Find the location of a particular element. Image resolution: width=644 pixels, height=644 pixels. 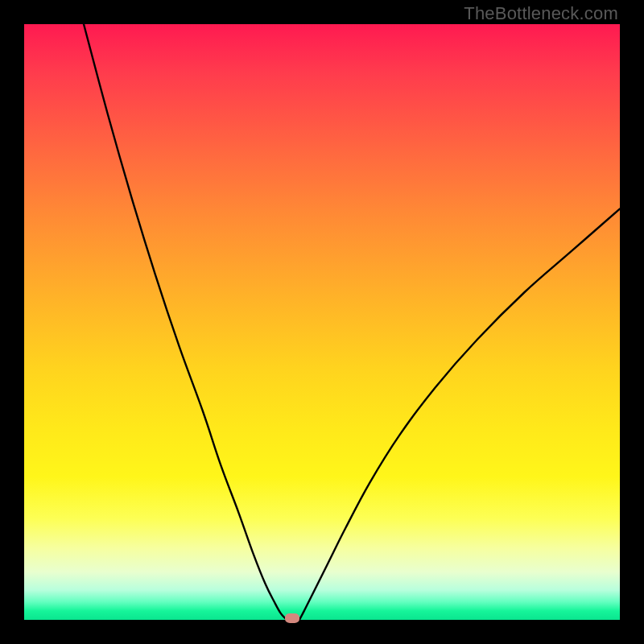

minimum-marker is located at coordinates (292, 618).